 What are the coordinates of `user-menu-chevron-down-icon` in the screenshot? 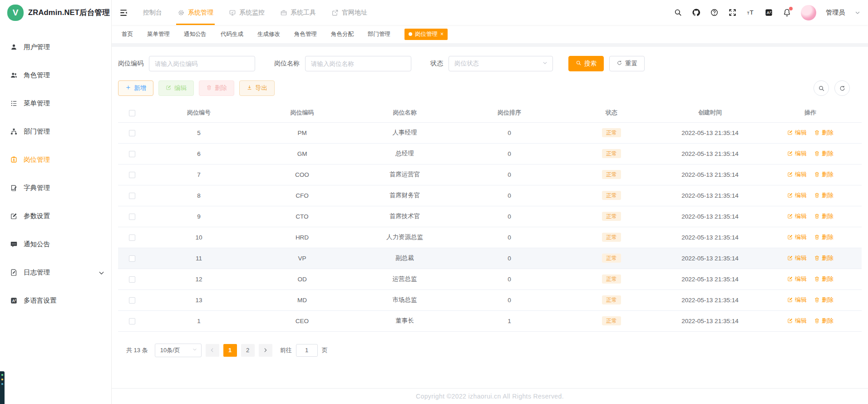 It's located at (858, 13).